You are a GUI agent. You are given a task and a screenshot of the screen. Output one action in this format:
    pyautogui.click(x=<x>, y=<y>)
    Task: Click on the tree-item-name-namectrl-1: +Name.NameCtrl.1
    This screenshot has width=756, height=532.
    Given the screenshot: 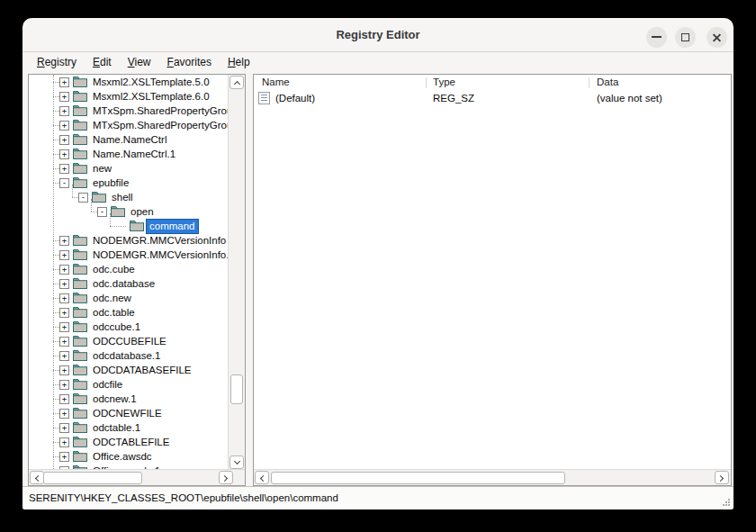 What is the action you would take?
    pyautogui.click(x=128, y=154)
    